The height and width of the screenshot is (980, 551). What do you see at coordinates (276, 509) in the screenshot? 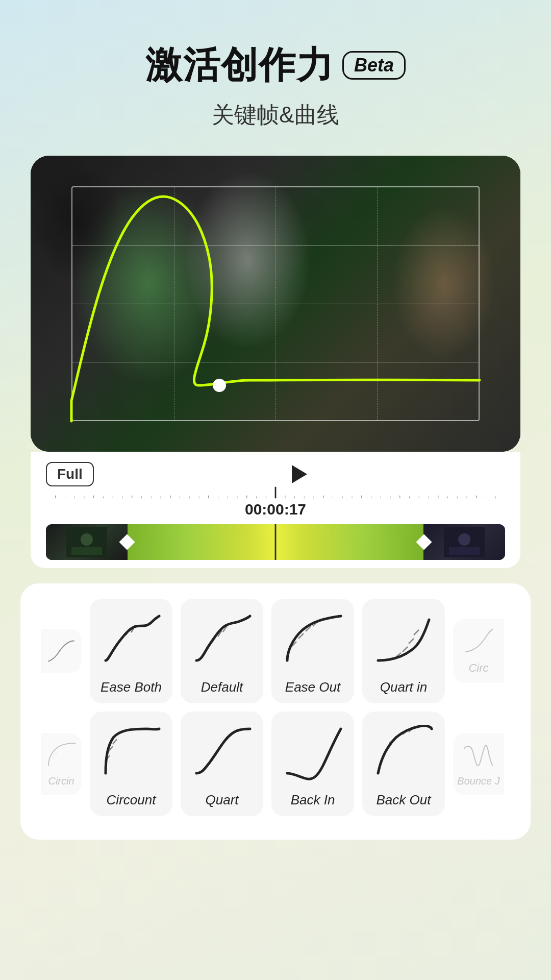
I see `time-display: 00:00:17` at bounding box center [276, 509].